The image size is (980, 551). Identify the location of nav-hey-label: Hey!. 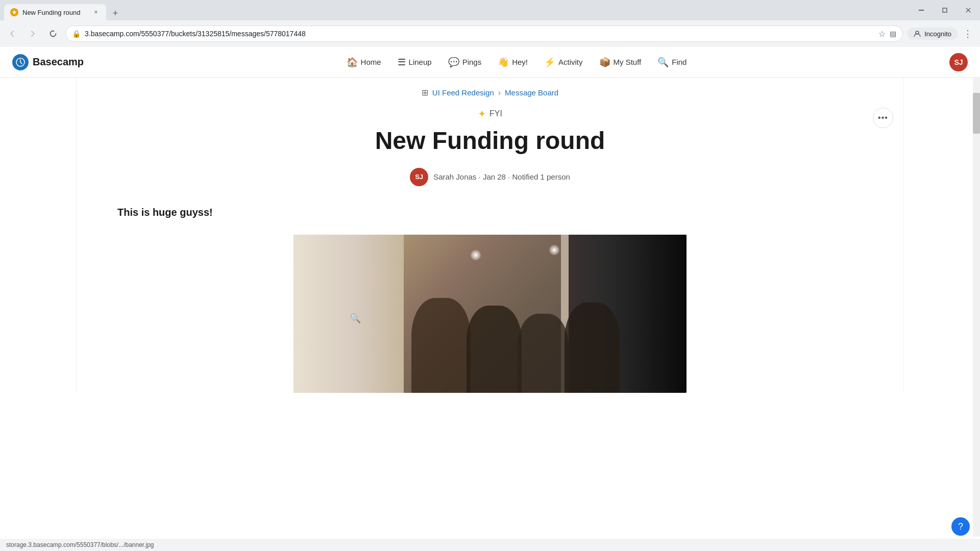
(520, 62).